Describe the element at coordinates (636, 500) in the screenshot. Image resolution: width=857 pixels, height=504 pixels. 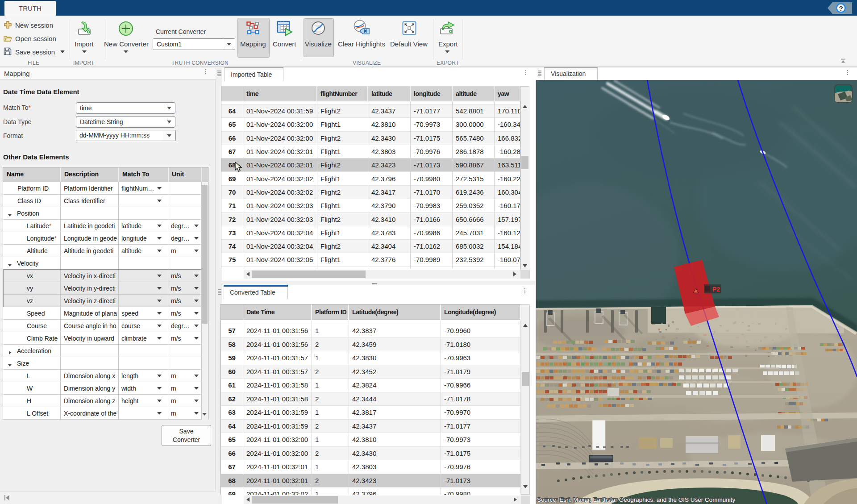
I see `svg-text:Source: Esri, Maxar, Earthstar: Source: Esri, Maxar, Earthstar Geographi…` at that location.